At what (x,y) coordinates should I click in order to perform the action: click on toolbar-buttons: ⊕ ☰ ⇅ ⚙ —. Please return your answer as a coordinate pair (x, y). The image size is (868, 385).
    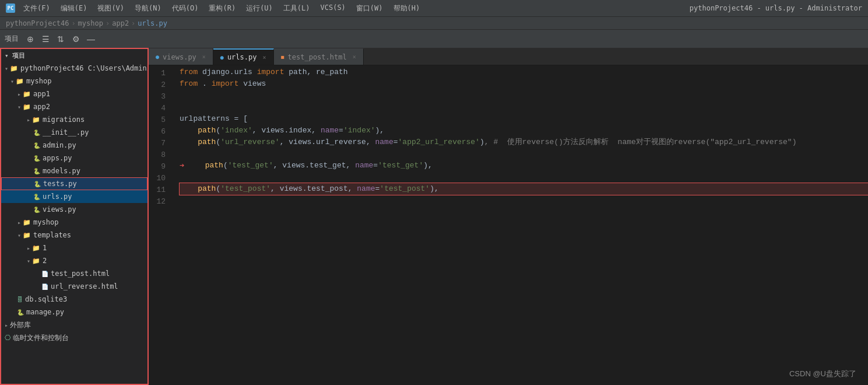
    Looking at the image, I should click on (61, 39).